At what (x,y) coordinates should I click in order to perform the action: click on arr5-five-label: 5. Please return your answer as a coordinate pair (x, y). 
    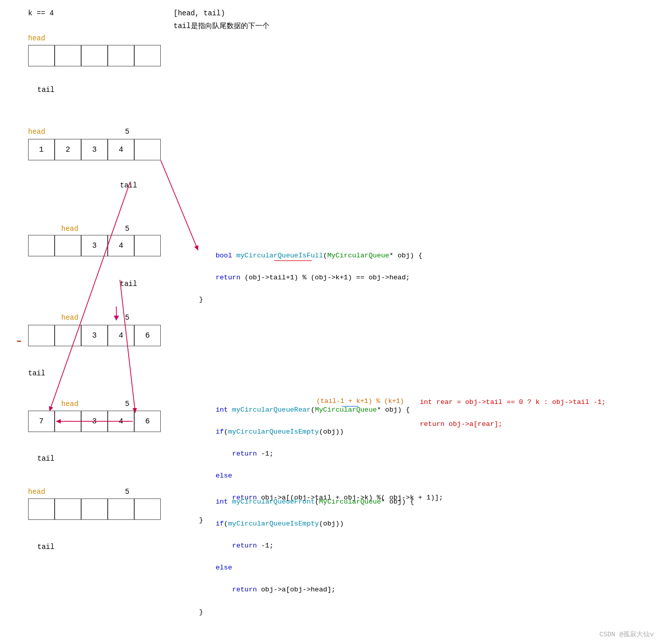
    Looking at the image, I should click on (127, 404).